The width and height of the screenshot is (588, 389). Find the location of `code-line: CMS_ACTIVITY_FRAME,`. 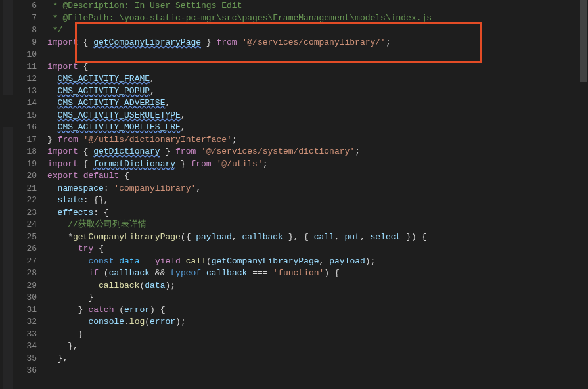

code-line: CMS_ACTIVITY_FRAME, is located at coordinates (318, 79).